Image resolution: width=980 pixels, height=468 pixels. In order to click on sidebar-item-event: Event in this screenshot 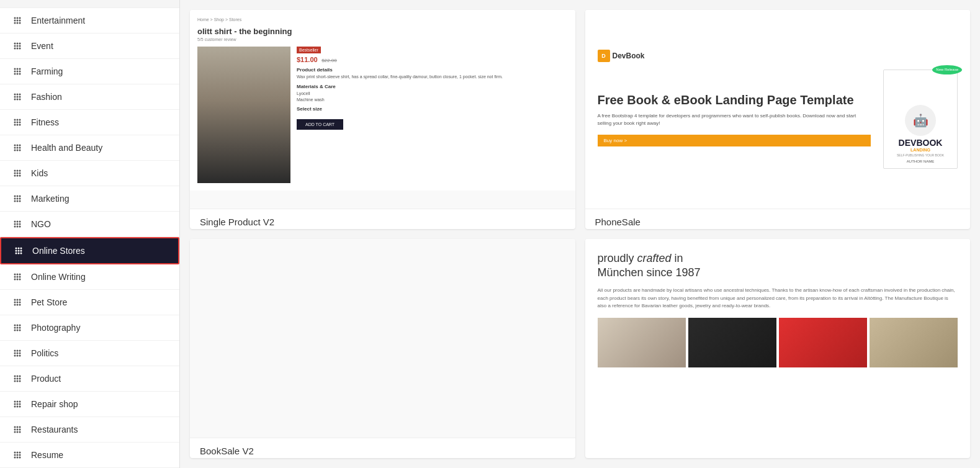, I will do `click(89, 46)`.